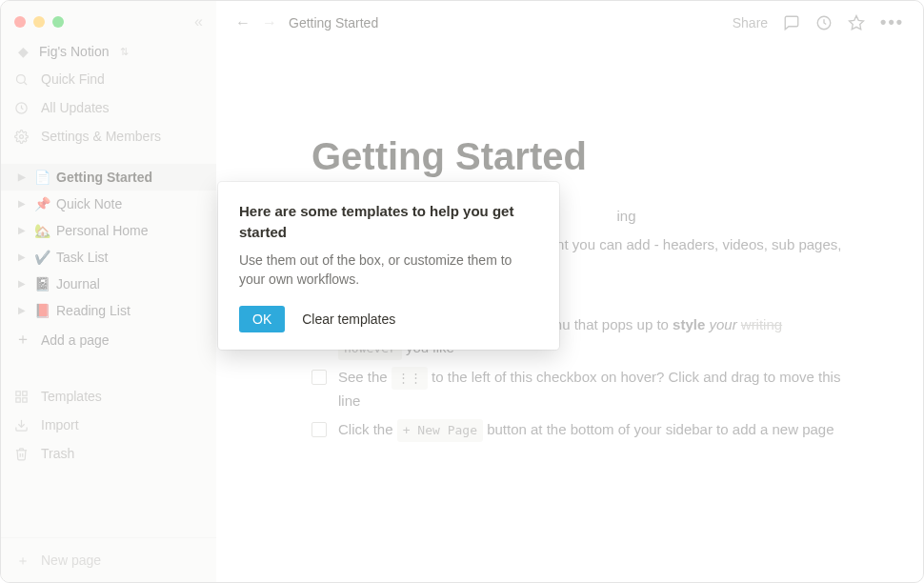 Image resolution: width=924 pixels, height=583 pixels. I want to click on clock-icon, so click(23, 109).